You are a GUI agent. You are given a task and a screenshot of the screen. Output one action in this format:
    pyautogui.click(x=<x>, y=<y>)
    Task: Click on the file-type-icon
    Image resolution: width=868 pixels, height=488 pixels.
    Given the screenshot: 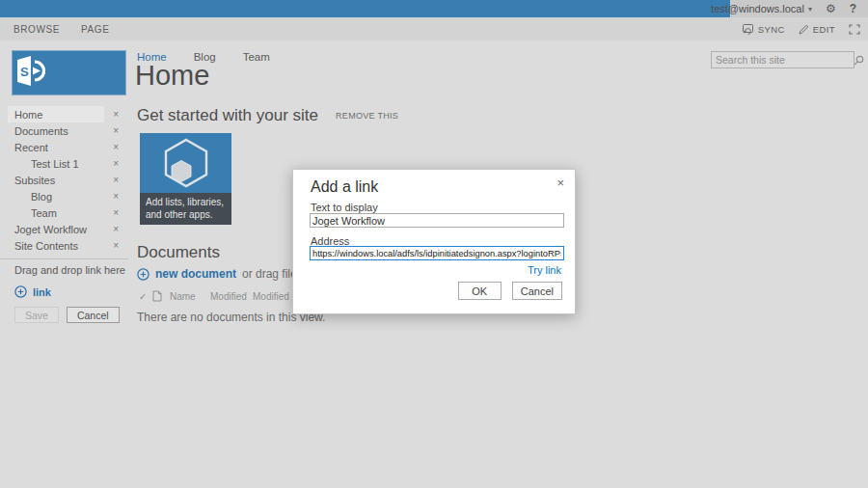 What is the action you would take?
    pyautogui.click(x=161, y=296)
    